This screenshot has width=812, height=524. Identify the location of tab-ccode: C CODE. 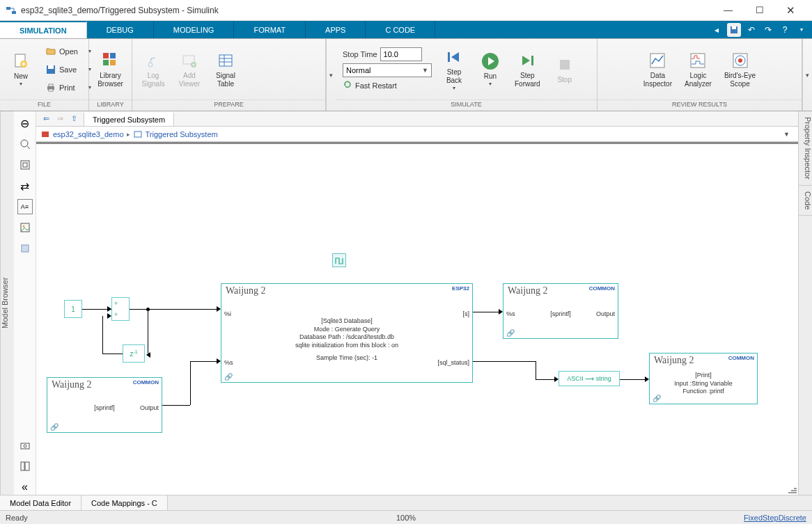
(400, 29).